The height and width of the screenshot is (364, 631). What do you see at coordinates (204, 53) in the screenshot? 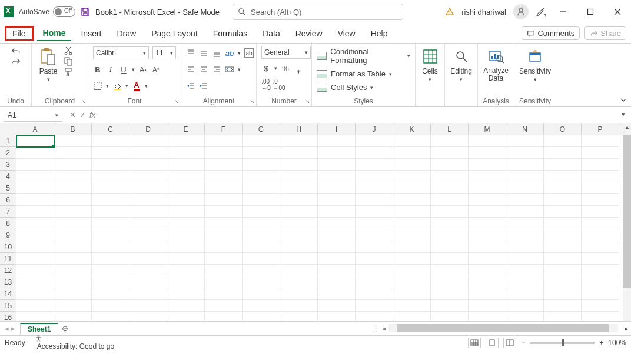
I see `align-middle-button` at bounding box center [204, 53].